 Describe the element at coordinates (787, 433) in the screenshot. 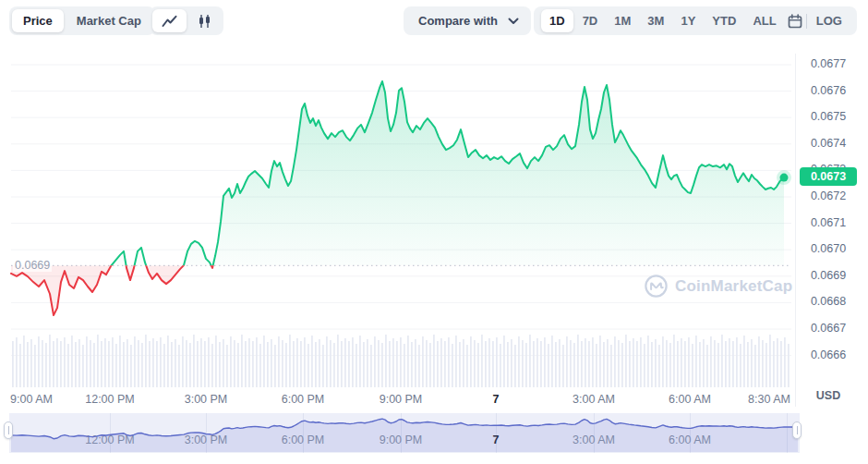

I see `navigator-gridline` at that location.